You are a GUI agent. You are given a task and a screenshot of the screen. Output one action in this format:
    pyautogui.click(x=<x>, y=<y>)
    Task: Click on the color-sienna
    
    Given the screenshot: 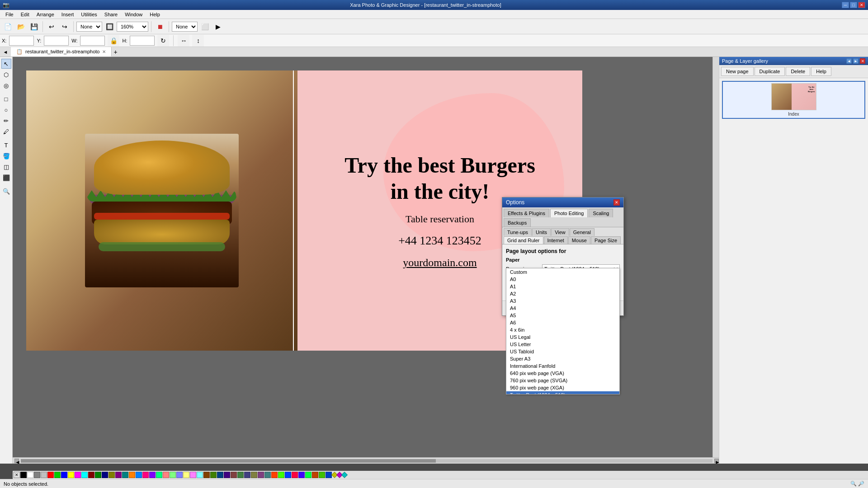 What is the action you would take?
    pyautogui.click(x=234, y=475)
    